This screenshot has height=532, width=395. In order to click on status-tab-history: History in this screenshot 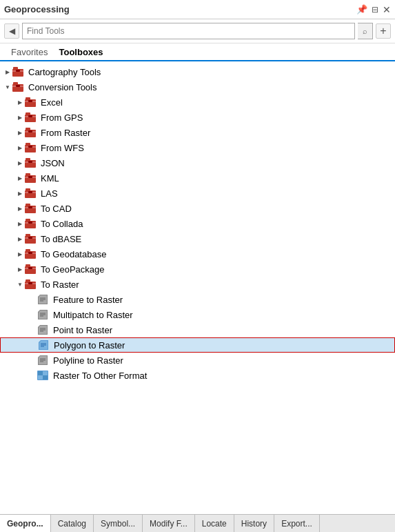, I will do `click(254, 523)`.